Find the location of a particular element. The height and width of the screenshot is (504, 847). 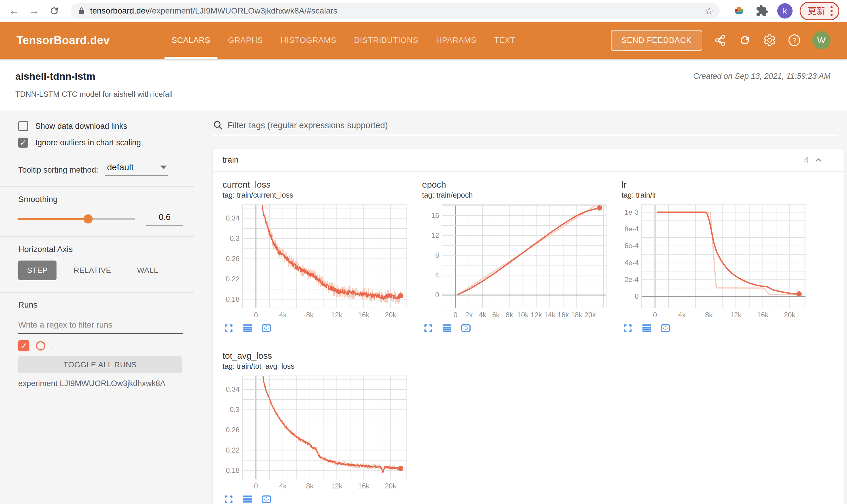

group-name: train is located at coordinates (230, 160).